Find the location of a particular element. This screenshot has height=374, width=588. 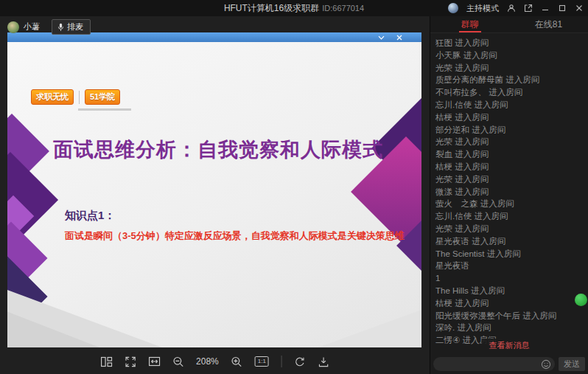

titlebar: HFUT计算机16级求职群 ID:6677014 主持模式 is located at coordinates (294, 8).